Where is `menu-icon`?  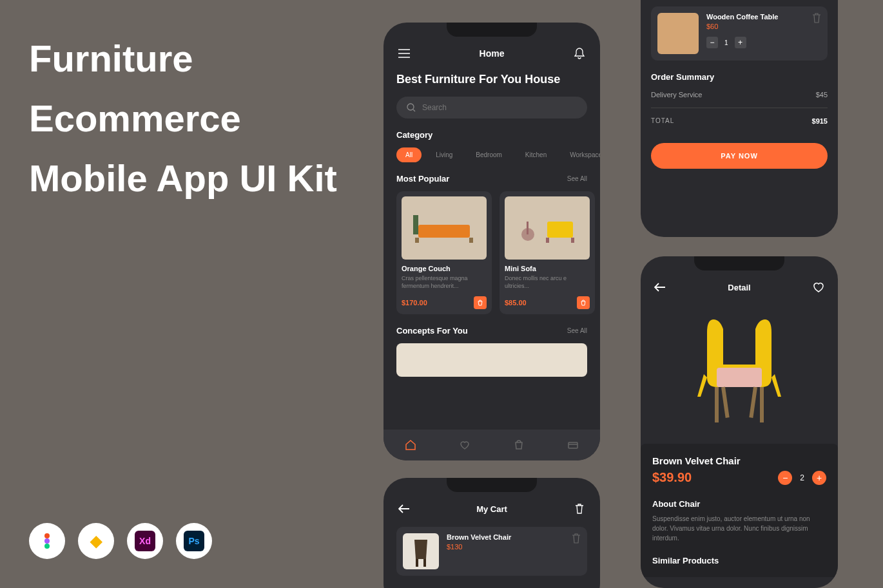
menu-icon is located at coordinates (404, 53).